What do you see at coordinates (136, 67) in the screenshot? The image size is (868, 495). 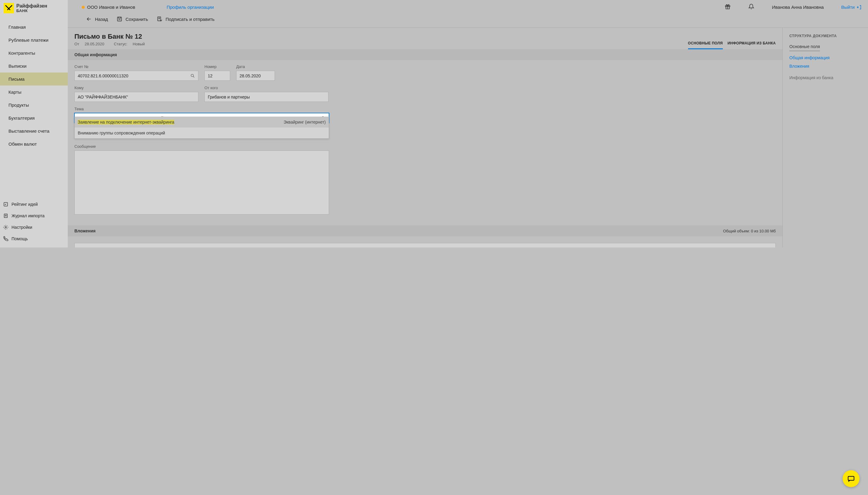 I see `account-label: Счет №` at bounding box center [136, 67].